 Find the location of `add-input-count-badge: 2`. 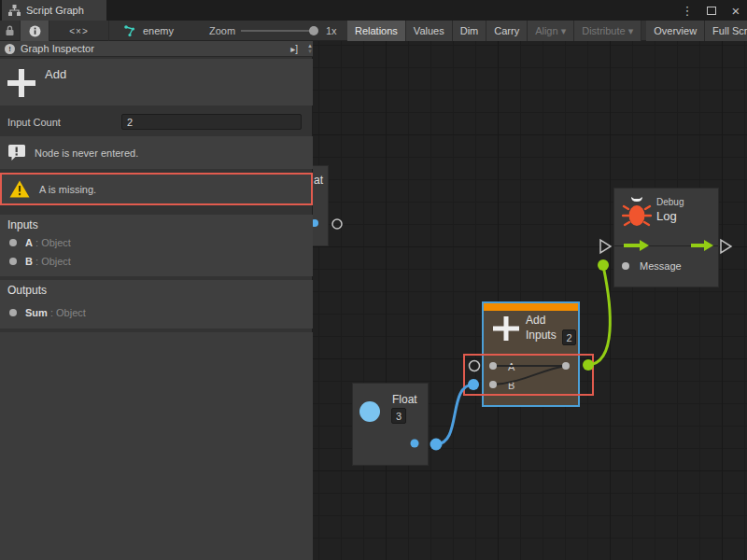

add-input-count-badge: 2 is located at coordinates (570, 338).